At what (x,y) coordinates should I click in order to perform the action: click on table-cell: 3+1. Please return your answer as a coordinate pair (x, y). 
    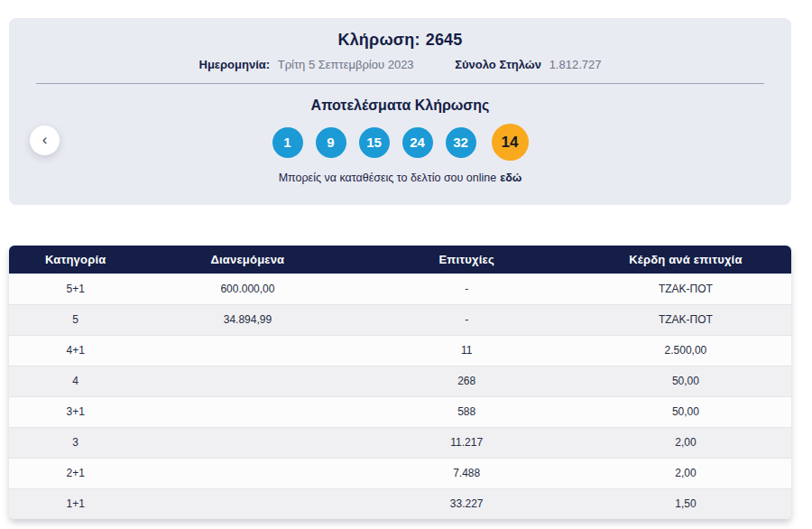
    Looking at the image, I should click on (76, 412).